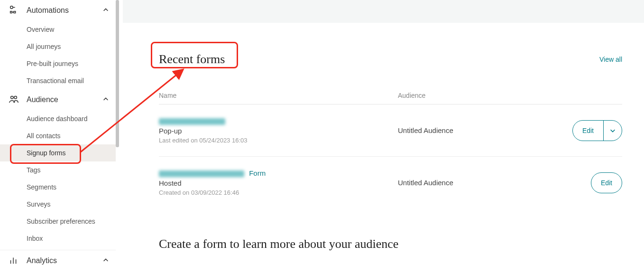  What do you see at coordinates (71, 119) in the screenshot?
I see `nav-item-audience-dashboard: Audience dashboard` at bounding box center [71, 119].